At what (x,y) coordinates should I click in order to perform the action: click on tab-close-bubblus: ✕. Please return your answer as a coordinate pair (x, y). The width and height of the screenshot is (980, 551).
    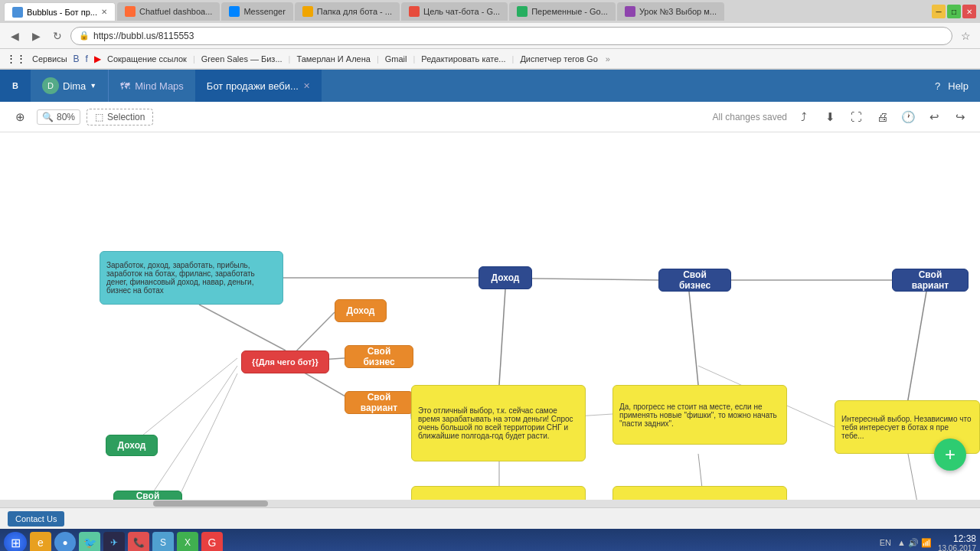
    Looking at the image, I should click on (104, 12).